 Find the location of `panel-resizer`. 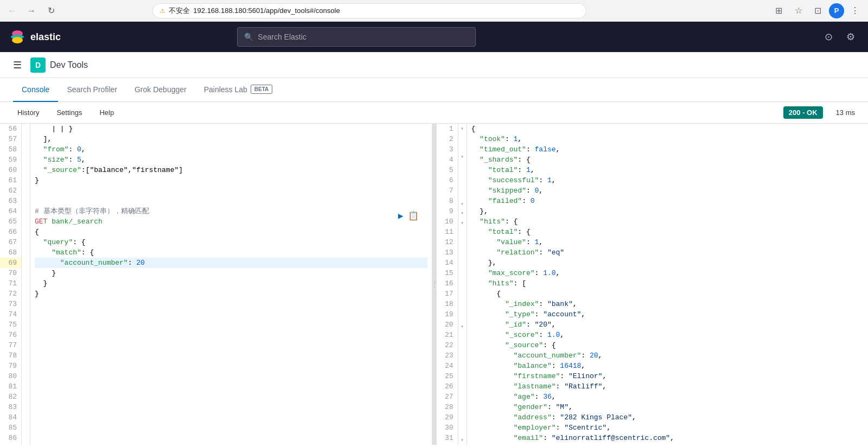

panel-resizer is located at coordinates (435, 284).